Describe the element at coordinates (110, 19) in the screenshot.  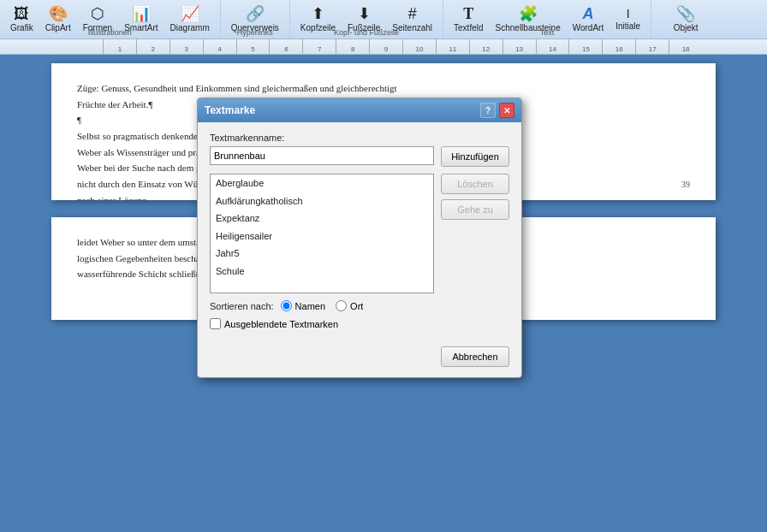
I see `ribbon-group-illustrationen: 🖼 Grafik 🎨 ClipArt ⬡ Formen 📊 SmartArt 📈…` at that location.